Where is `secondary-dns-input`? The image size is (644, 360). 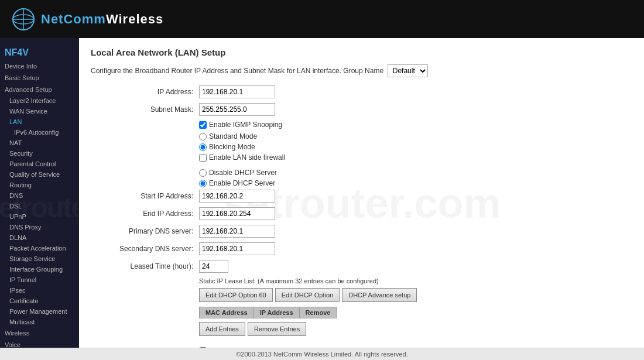 secondary-dns-input is located at coordinates (237, 249).